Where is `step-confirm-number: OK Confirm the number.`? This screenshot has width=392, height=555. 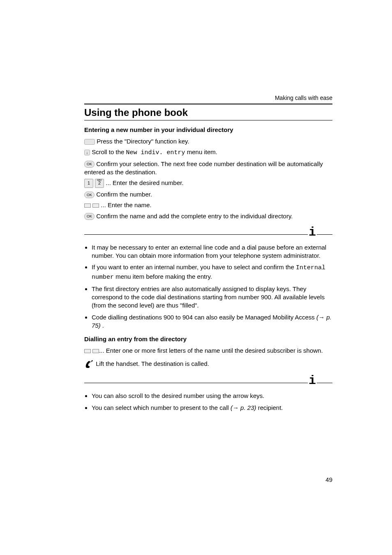 step-confirm-number: OK Confirm the number. is located at coordinates (208, 194).